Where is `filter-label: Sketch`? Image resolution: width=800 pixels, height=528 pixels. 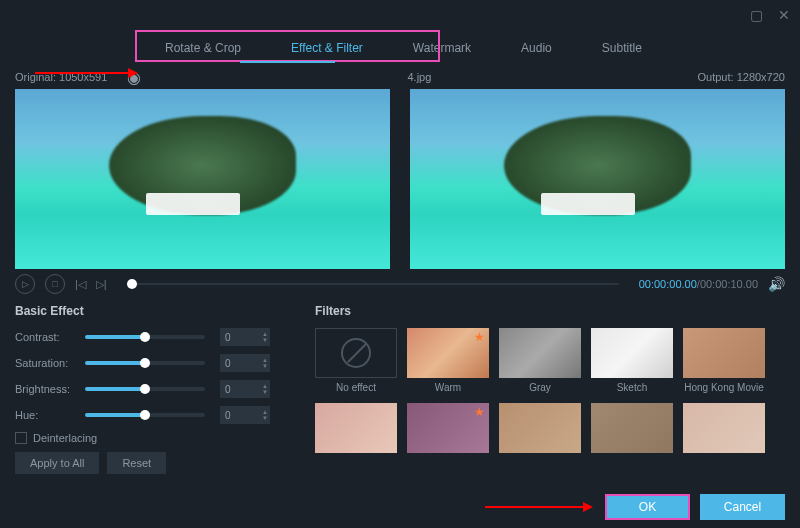
filter-label: Sketch is located at coordinates (632, 388).